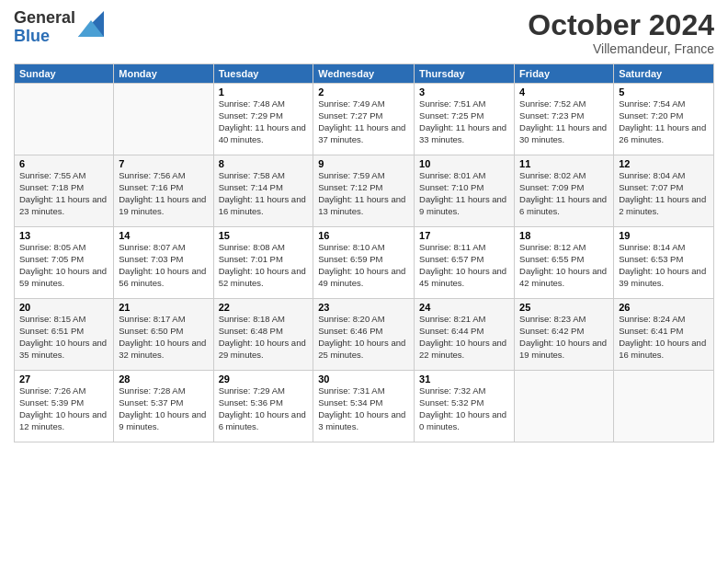 Image resolution: width=728 pixels, height=563 pixels. Describe the element at coordinates (464, 236) in the screenshot. I see `day-number: 17` at that location.